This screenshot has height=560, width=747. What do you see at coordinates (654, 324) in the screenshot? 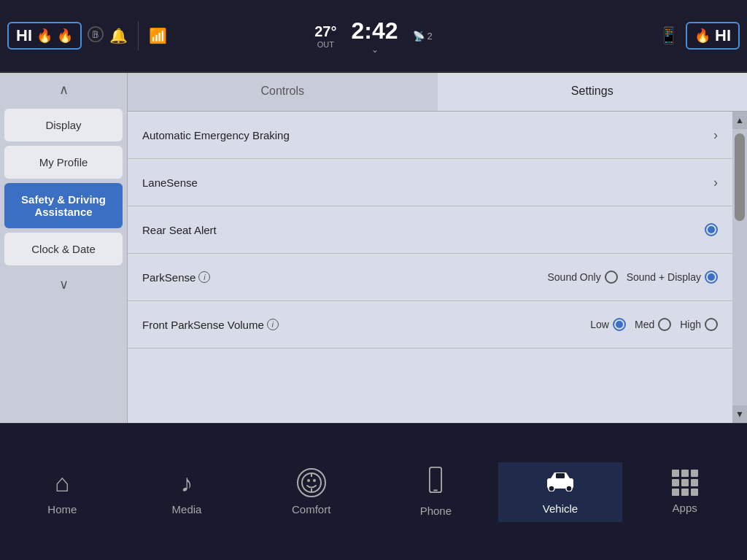
I see `front-parksense-controls: Low Med High` at bounding box center [654, 324].